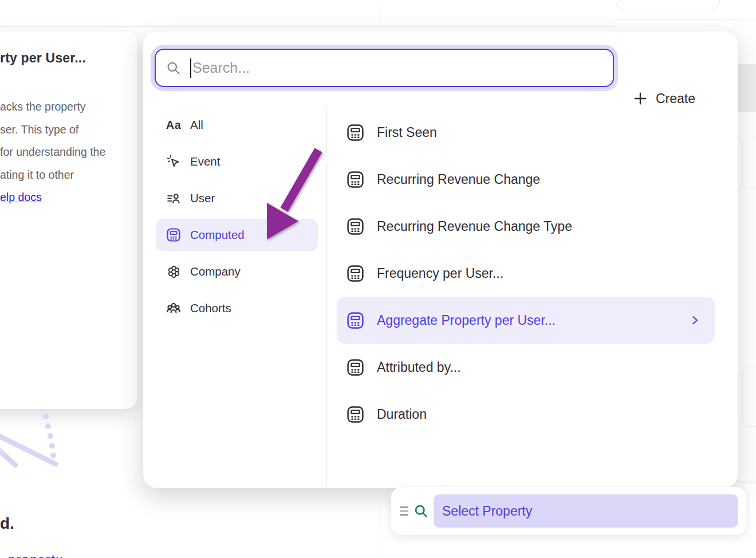 This screenshot has width=756, height=558. I want to click on tooltip-line: acks the property, so click(53, 107).